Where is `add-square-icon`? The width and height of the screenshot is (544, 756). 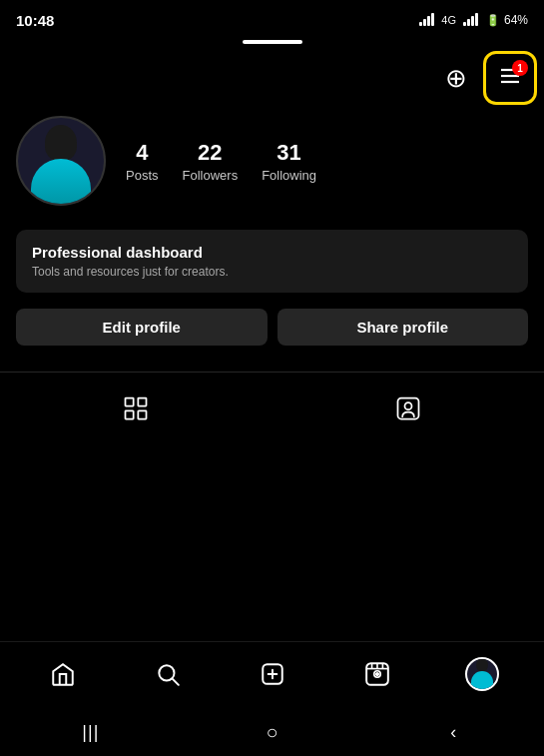
add-square-icon is located at coordinates (272, 674).